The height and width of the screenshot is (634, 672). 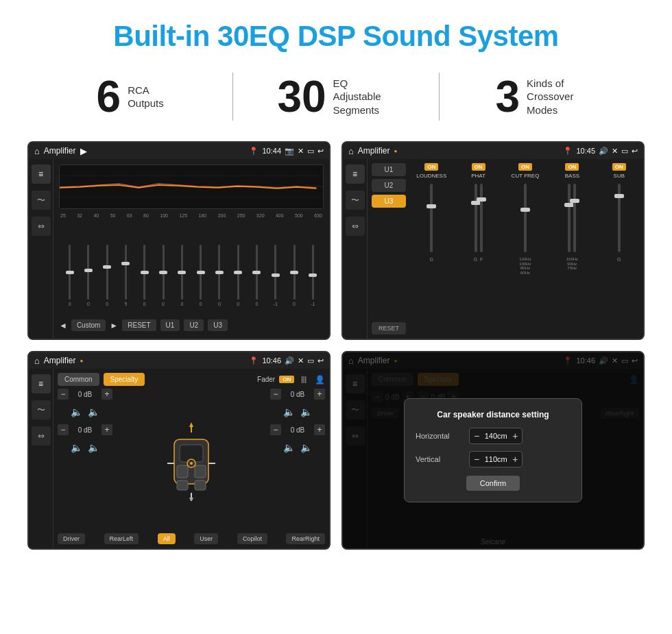 I want to click on loudness-slider, so click(x=431, y=218).